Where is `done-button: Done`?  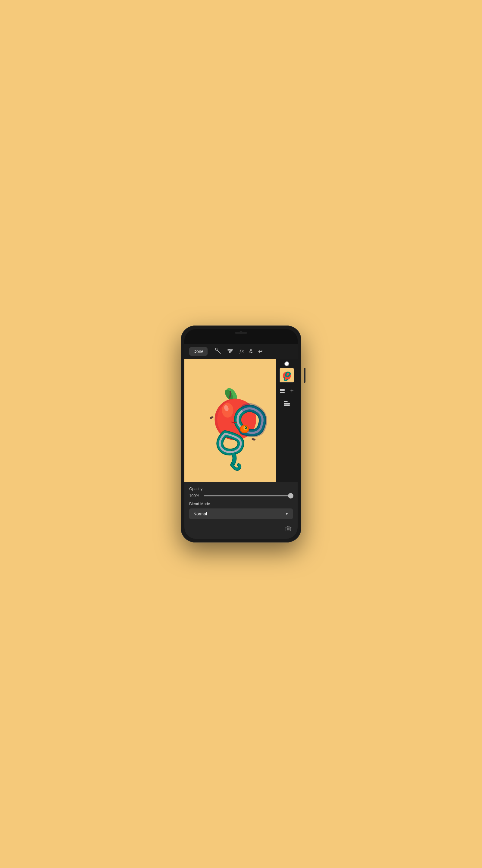 done-button: Done is located at coordinates (198, 351).